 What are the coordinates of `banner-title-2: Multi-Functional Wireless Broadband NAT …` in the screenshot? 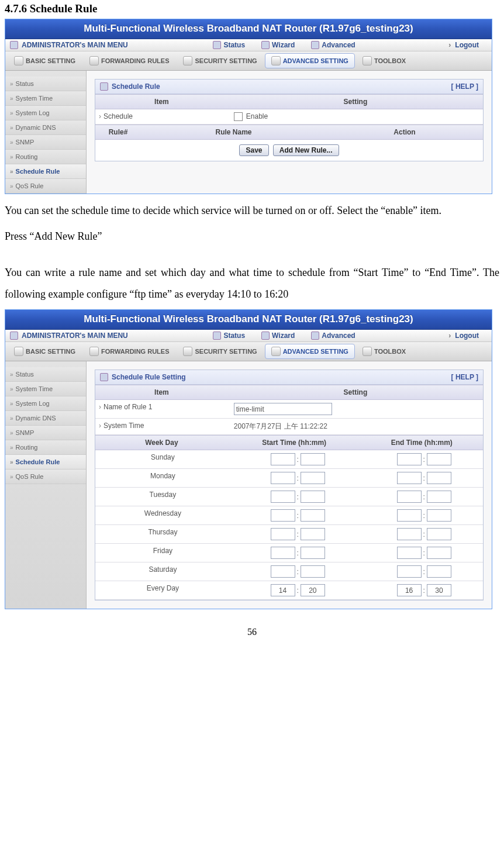 It's located at (248, 320).